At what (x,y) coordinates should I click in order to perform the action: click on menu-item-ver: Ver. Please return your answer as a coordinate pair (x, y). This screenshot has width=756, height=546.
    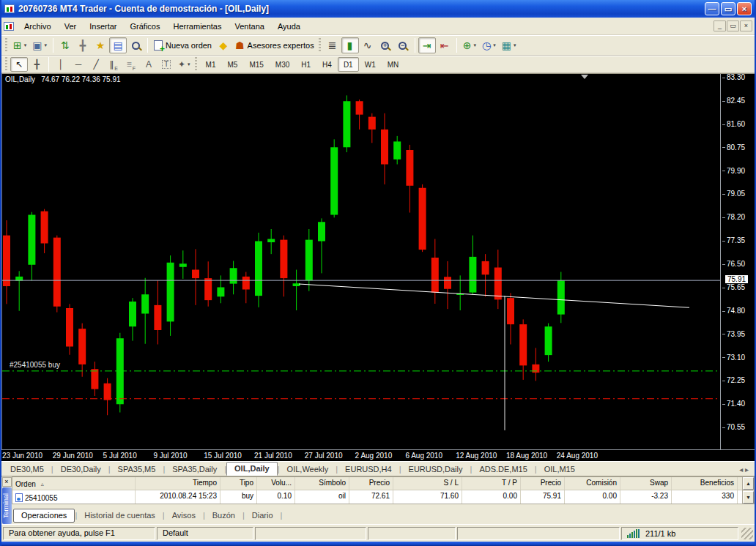
    Looking at the image, I should click on (70, 26).